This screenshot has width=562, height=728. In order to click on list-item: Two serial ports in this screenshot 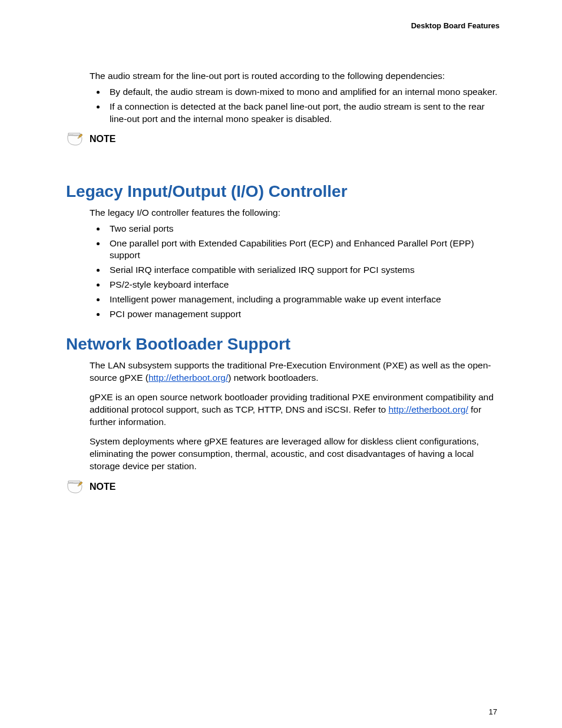, I will do `click(303, 229)`.